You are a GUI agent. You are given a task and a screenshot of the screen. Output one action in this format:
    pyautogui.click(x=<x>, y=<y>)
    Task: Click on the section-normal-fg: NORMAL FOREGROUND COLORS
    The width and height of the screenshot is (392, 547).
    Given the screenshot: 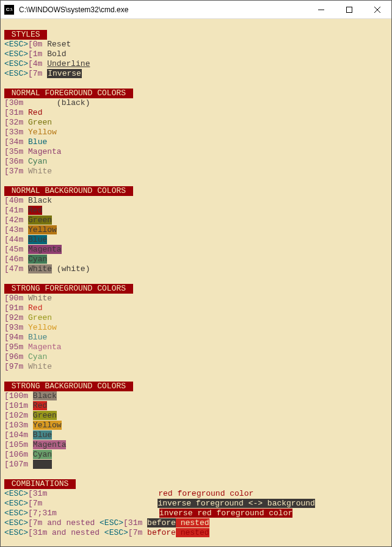 What is the action you would take?
    pyautogui.click(x=68, y=93)
    